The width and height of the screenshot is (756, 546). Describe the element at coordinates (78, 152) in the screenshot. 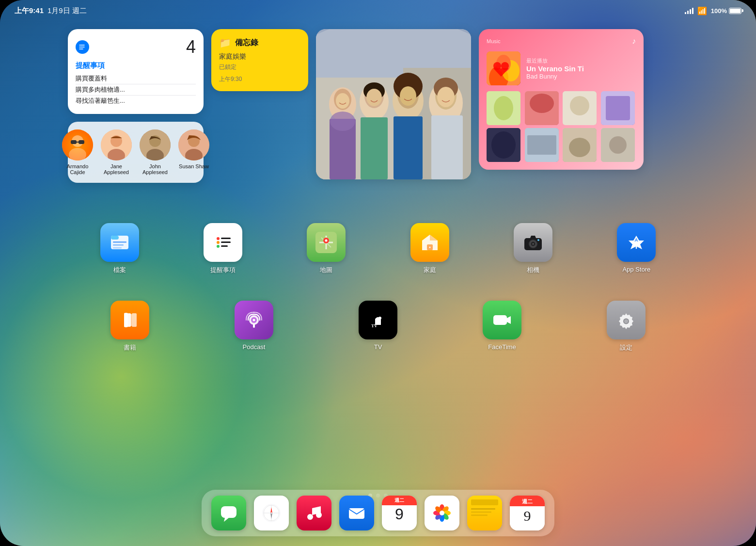

I see `contact-armando: ArmandoCajide` at that location.